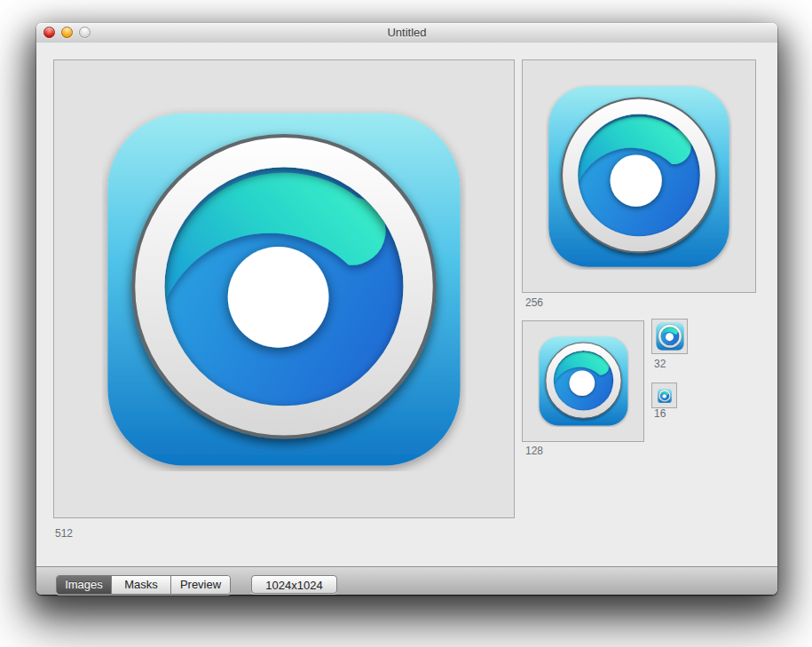  What do you see at coordinates (534, 303) in the screenshot?
I see `size-label-256: 256` at bounding box center [534, 303].